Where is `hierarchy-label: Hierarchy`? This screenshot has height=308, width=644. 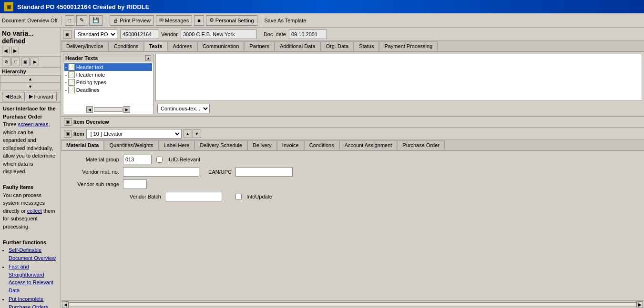 hierarchy-label: Hierarchy is located at coordinates (31, 71).